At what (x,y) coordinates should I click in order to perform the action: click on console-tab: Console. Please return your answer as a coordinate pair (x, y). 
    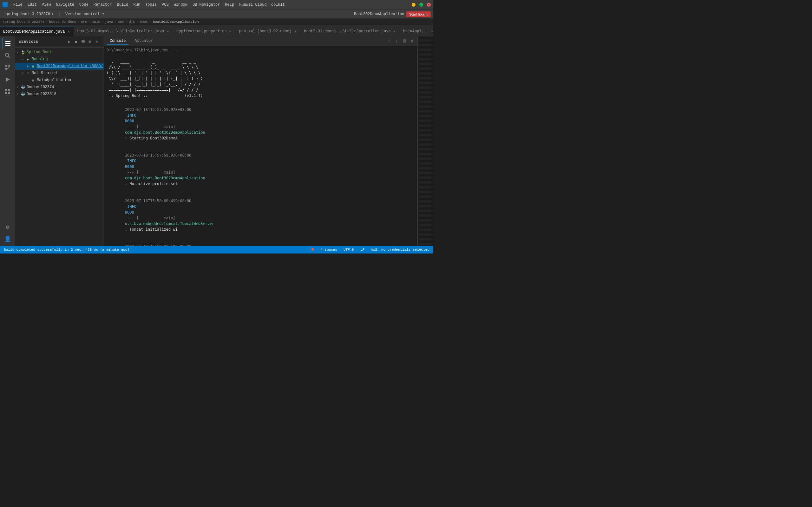
    Looking at the image, I should click on (118, 41).